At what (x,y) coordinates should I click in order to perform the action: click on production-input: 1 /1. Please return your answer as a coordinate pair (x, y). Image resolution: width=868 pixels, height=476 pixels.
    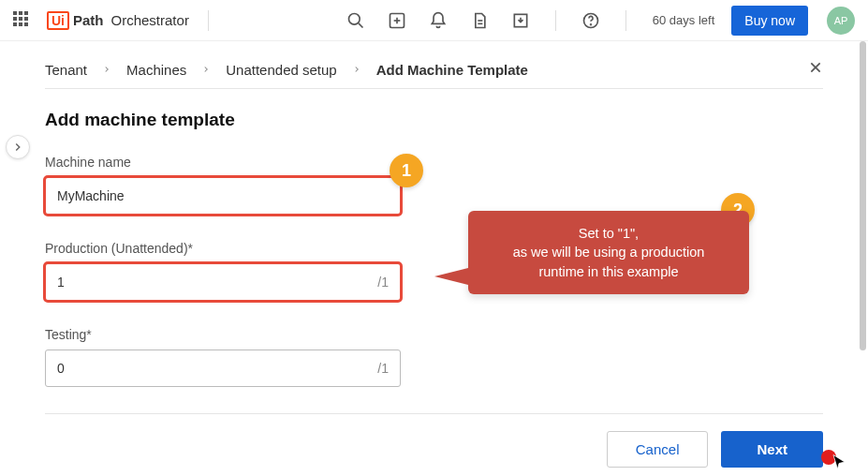
    Looking at the image, I should click on (223, 282).